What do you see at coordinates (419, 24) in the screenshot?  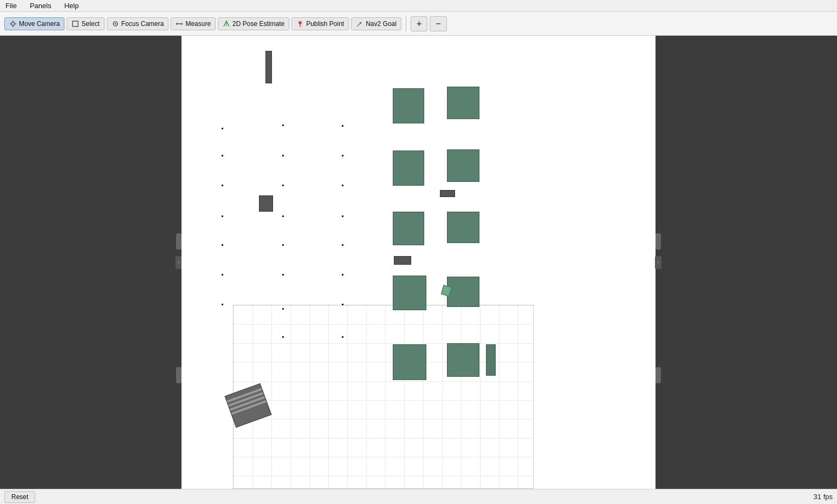 I see `zoom-in-button: +` at bounding box center [419, 24].